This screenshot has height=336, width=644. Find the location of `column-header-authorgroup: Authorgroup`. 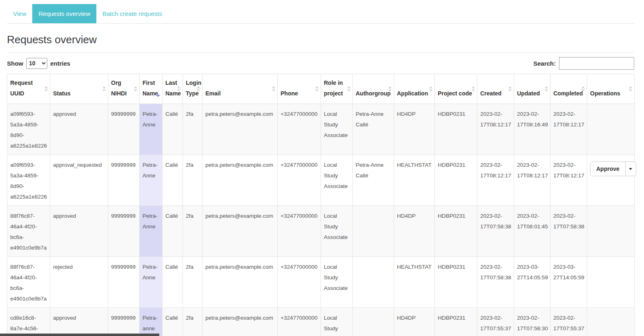

column-header-authorgroup: Authorgroup is located at coordinates (373, 89).